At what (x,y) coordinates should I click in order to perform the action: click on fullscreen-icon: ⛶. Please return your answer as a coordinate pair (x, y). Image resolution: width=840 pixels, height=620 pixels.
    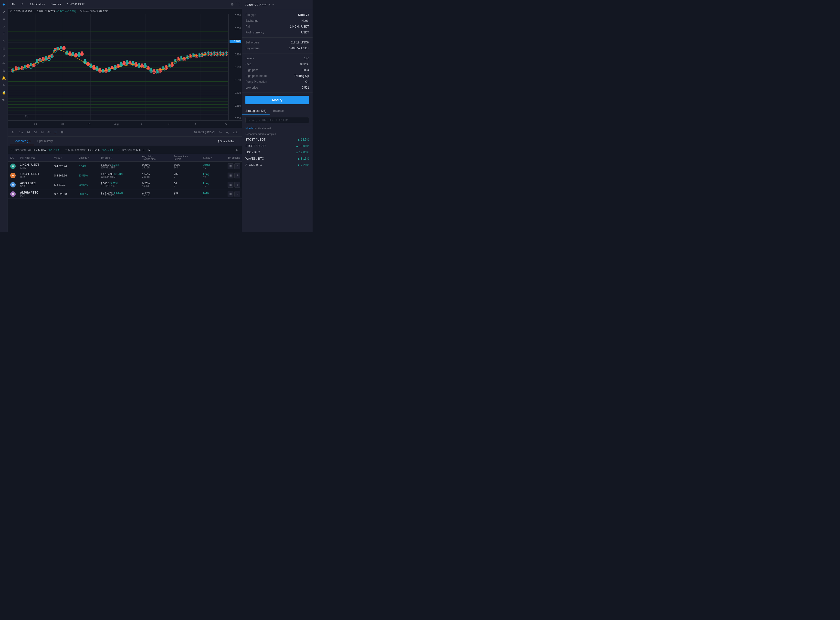
    Looking at the image, I should click on (238, 5).